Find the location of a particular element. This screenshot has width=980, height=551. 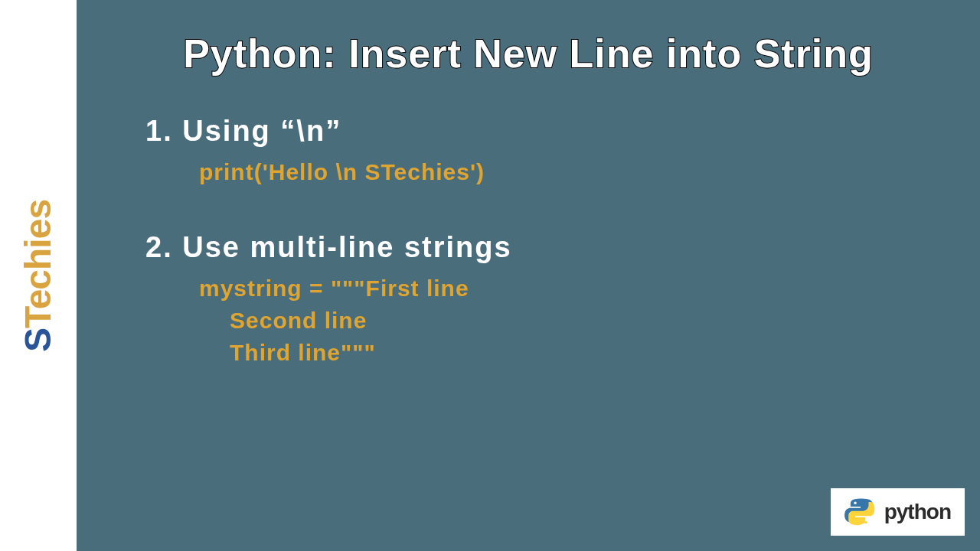

logo-s-letter: S is located at coordinates (38, 340).